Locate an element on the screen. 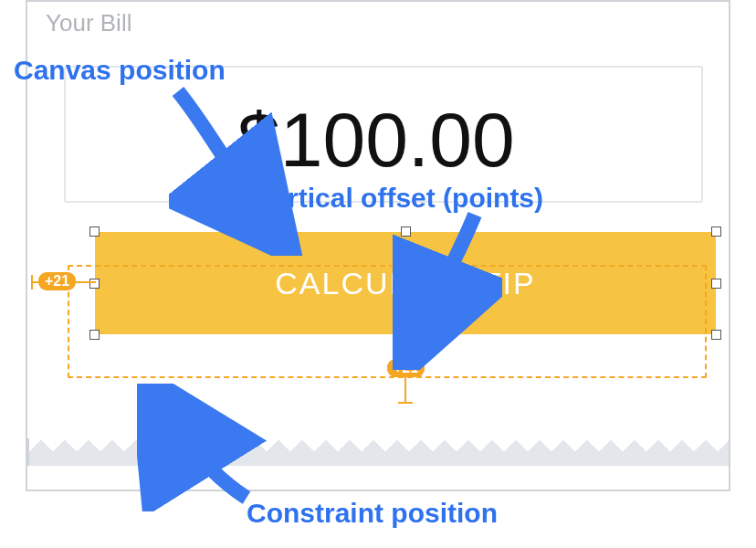  offset-badge-horizontal: +21 is located at coordinates (57, 281).